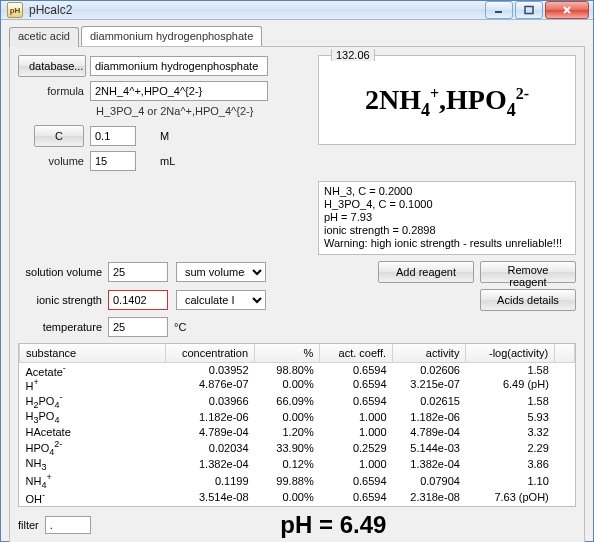 This screenshot has height=542, width=594. What do you see at coordinates (297, 10) in the screenshot?
I see `titlebar: pH pHcalc2` at bounding box center [297, 10].